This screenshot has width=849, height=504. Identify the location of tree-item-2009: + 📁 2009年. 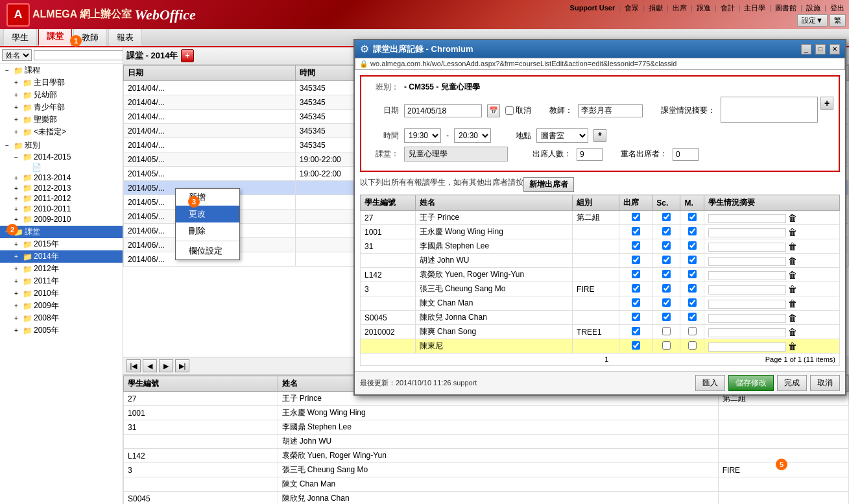
(61, 306).